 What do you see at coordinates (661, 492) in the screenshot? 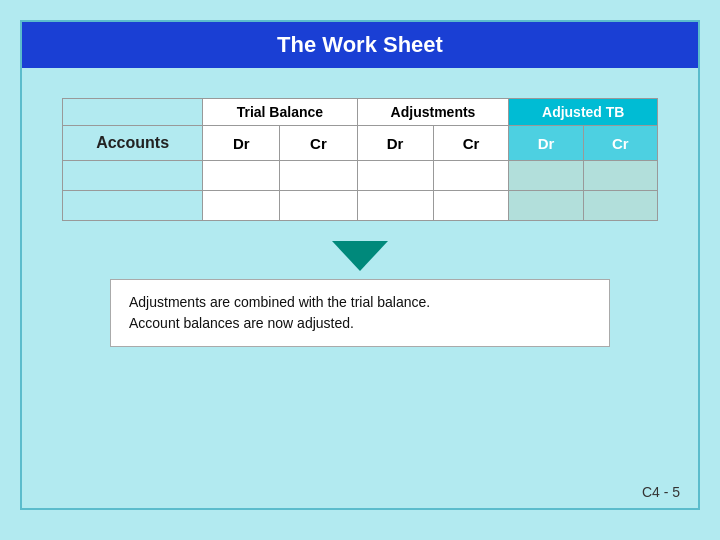
I see `slide-number: C4 - 5` at bounding box center [661, 492].